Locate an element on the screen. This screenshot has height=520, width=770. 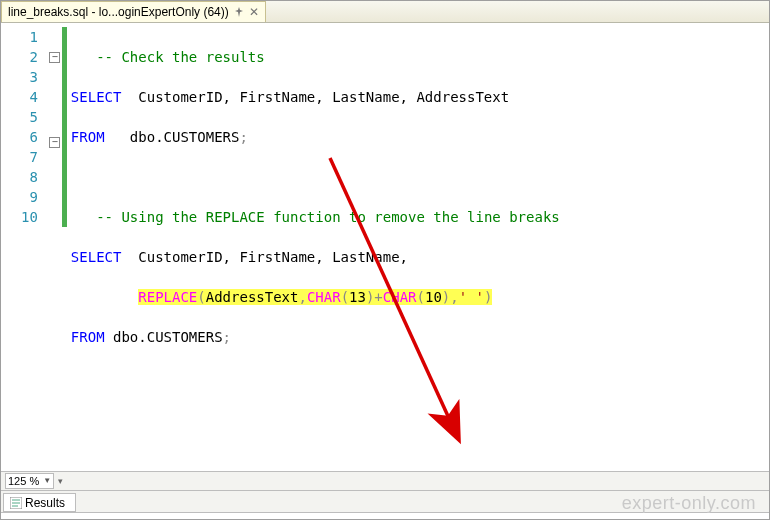
code-line: SELECT CustomerID, FirstName, LastName, is located at coordinates (417, 257).